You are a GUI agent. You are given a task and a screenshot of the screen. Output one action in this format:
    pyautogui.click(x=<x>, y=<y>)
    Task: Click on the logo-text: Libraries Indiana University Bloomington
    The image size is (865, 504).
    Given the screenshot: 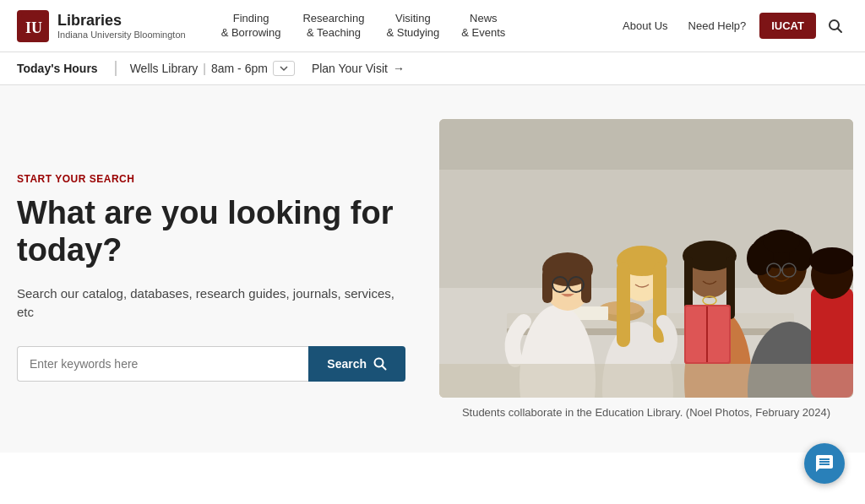 What is the action you would take?
    pyautogui.click(x=122, y=26)
    